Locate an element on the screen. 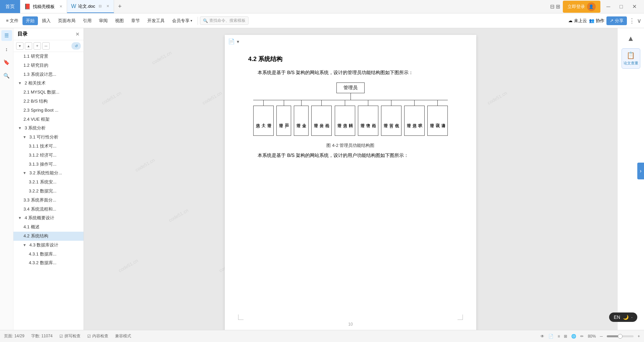 Image resolution: width=644 pixels, height=342 pixels. devtools-label: 开发工具 is located at coordinates (156, 21).